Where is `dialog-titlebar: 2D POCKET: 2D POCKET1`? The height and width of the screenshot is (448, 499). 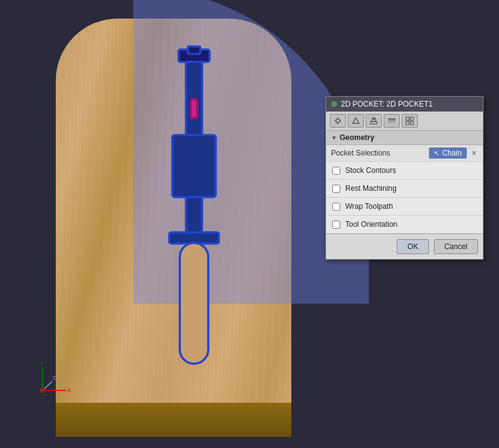 dialog-titlebar: 2D POCKET: 2D POCKET1 is located at coordinates (404, 104).